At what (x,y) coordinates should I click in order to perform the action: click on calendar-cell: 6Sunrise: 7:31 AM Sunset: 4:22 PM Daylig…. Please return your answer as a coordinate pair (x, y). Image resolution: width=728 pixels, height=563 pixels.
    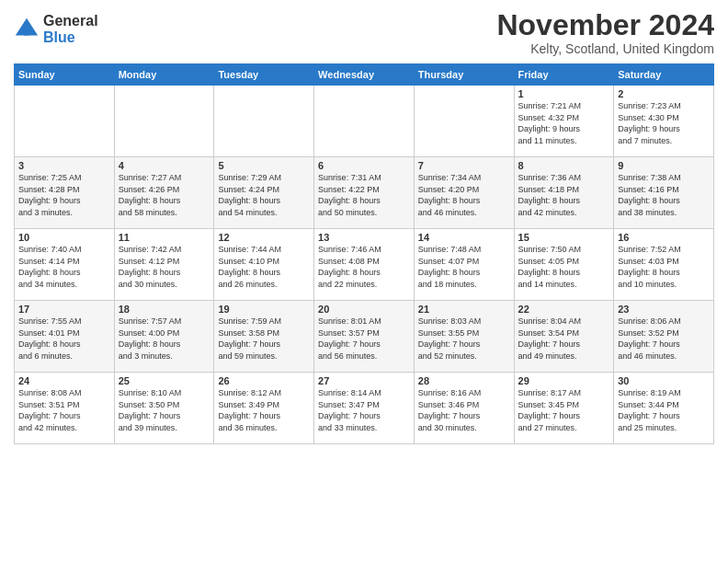
    Looking at the image, I should click on (364, 193).